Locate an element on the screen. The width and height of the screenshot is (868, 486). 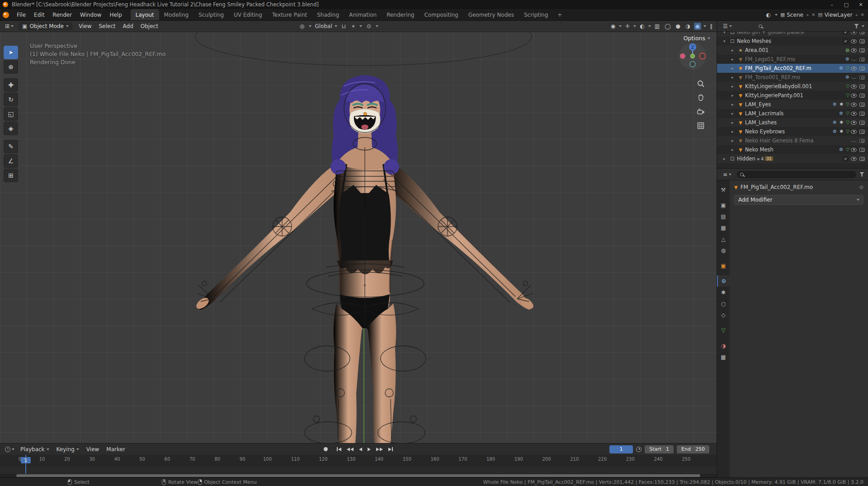
add-workspace-button: + is located at coordinates (560, 14).